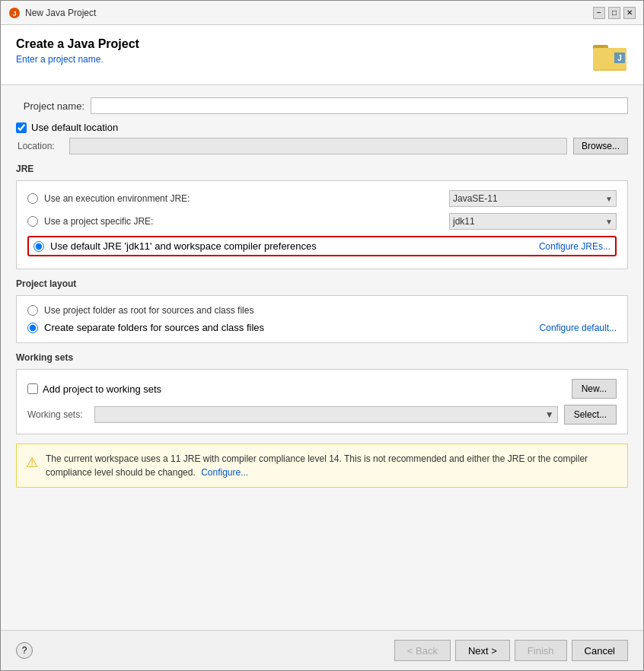 Image resolution: width=644 pixels, height=671 pixels. Describe the element at coordinates (614, 13) in the screenshot. I see `titlebar-controls: − □ ✕` at that location.